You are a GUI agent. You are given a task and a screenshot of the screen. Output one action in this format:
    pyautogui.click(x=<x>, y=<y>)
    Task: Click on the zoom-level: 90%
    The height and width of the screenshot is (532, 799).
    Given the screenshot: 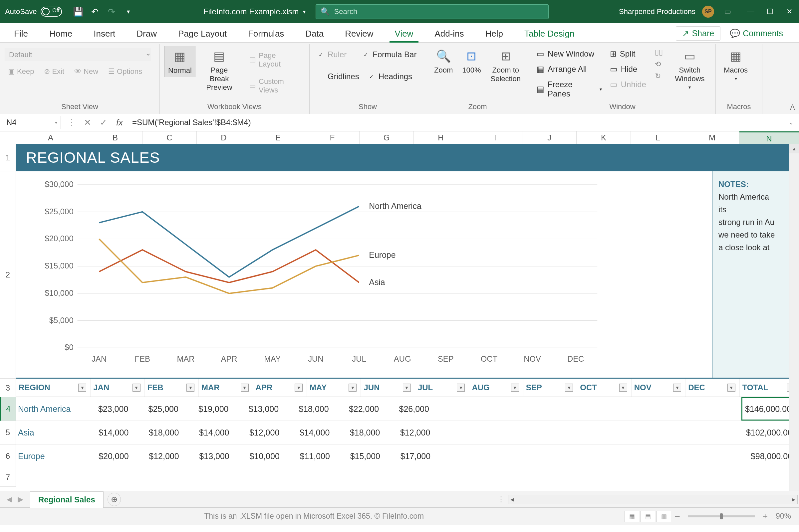 What is the action you would take?
    pyautogui.click(x=783, y=516)
    